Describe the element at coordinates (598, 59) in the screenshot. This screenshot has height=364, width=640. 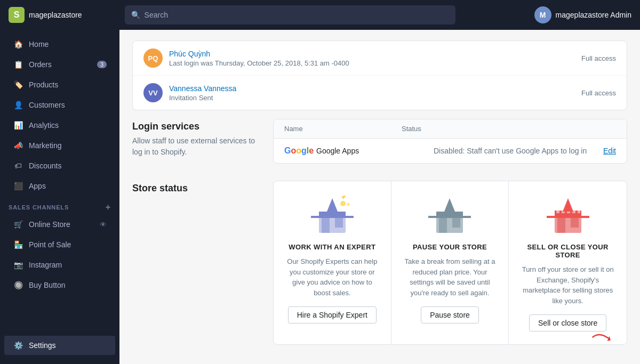
I see `staff-access-pq: Full access` at that location.